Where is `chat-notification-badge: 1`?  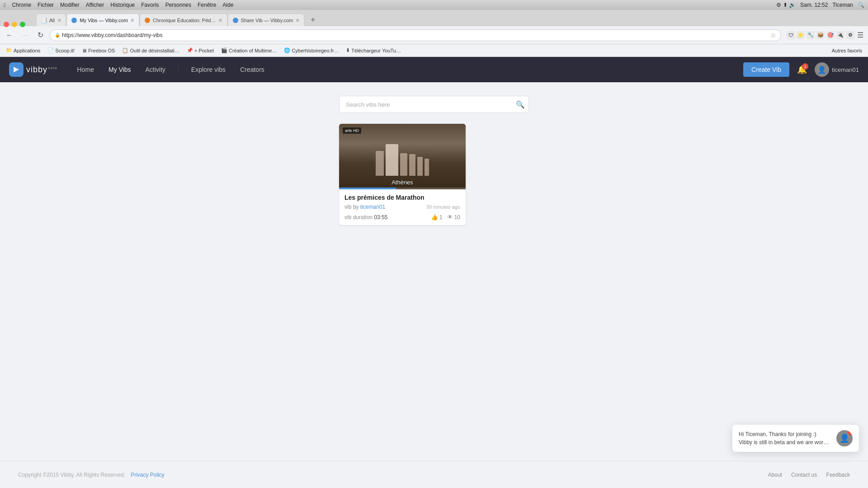 chat-notification-badge: 1 is located at coordinates (850, 433).